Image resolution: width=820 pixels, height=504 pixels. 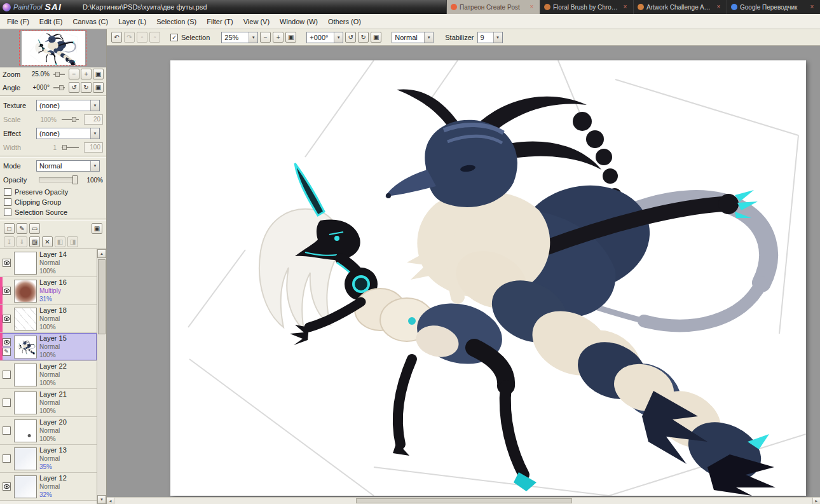 What do you see at coordinates (240, 37) in the screenshot?
I see `zoom-select: 25% ▼` at bounding box center [240, 37].